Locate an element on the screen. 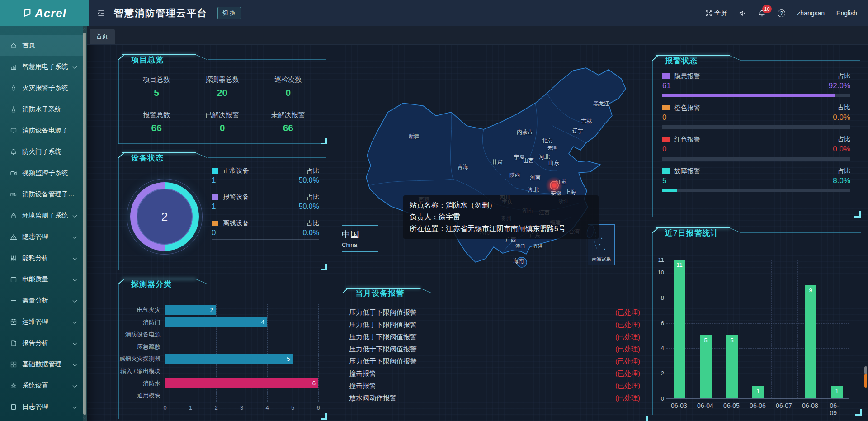 The width and height of the screenshot is (868, 421). overview-stat: 探测器总数20 is located at coordinates (222, 87).